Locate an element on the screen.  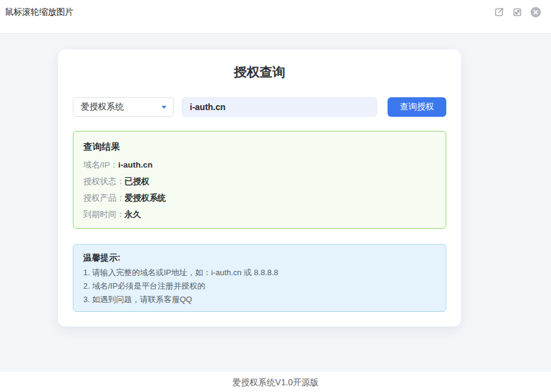
product-select-value: 爱授权系统 is located at coordinates (121, 107).